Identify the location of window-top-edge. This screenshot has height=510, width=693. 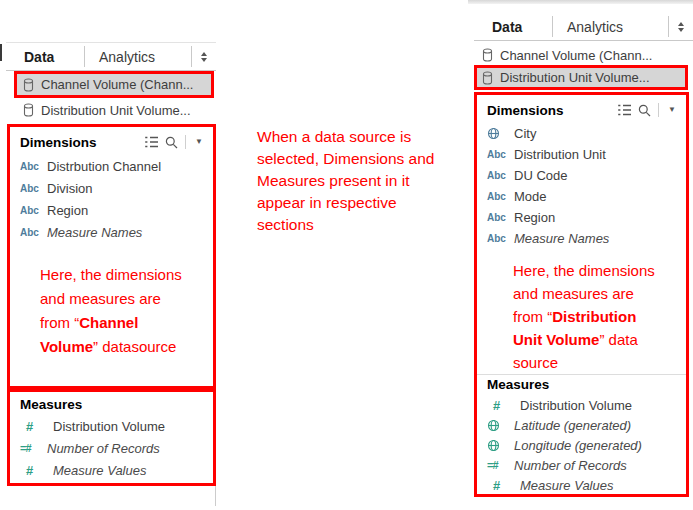
(580, 2).